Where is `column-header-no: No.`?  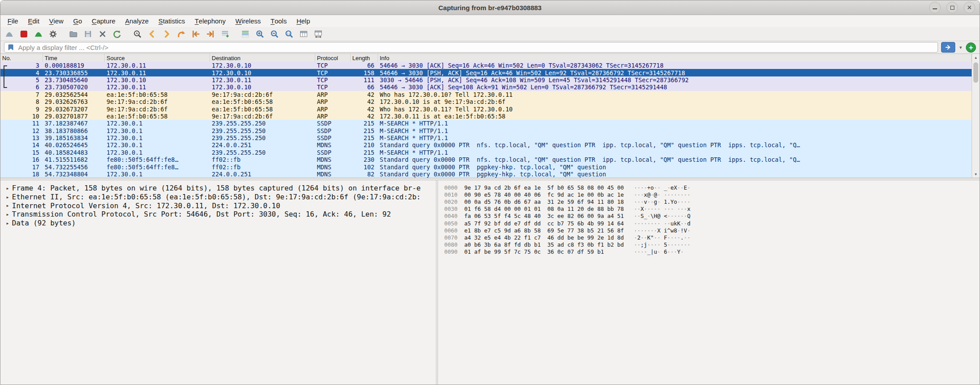
column-header-no: No. is located at coordinates (22, 58).